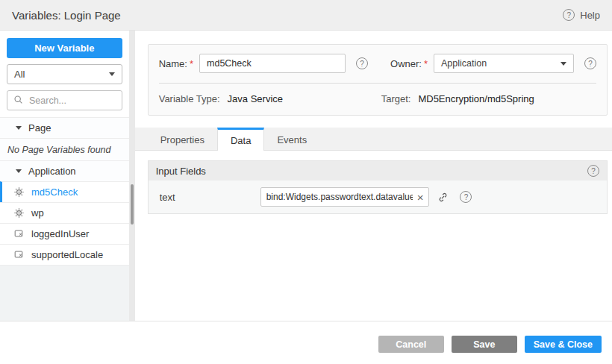 The height and width of the screenshot is (364, 612). What do you see at coordinates (484, 345) in the screenshot?
I see `save-button: Save` at bounding box center [484, 345].